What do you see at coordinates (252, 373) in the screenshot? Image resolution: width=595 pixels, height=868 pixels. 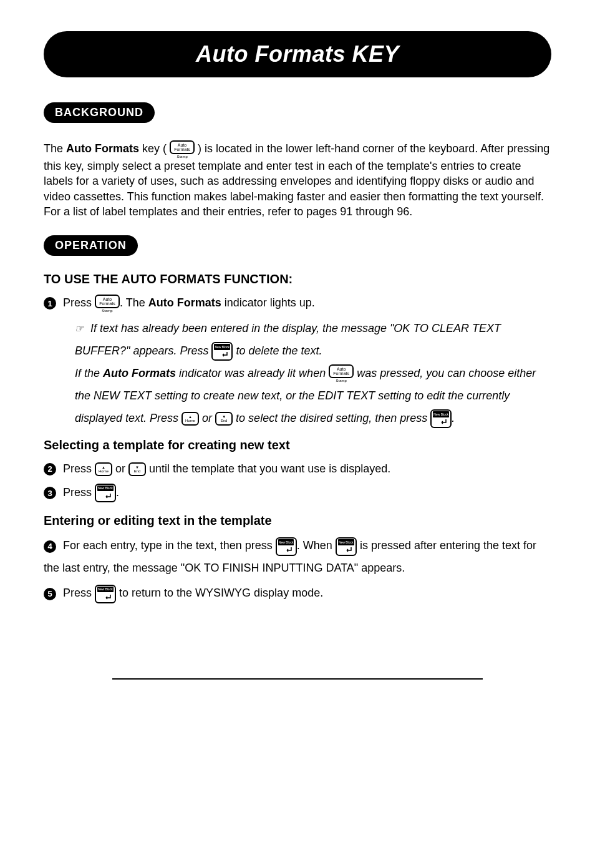 I see `text: indicator was already lit when` at bounding box center [252, 373].